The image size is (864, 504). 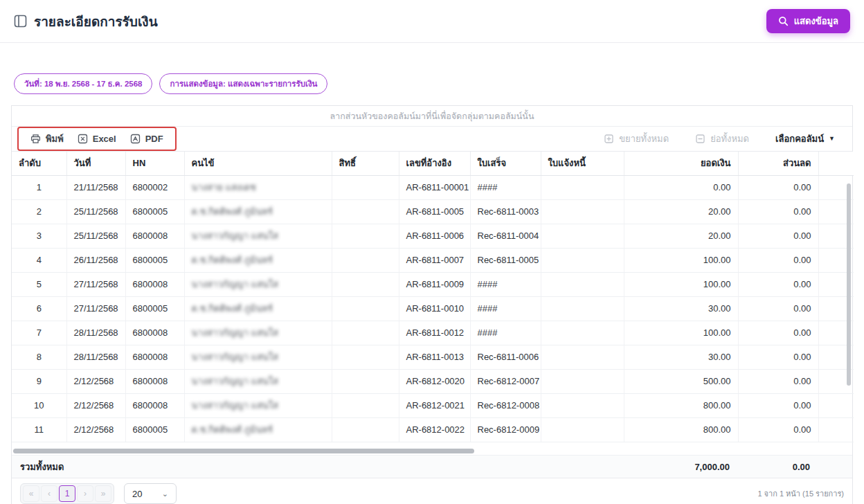 What do you see at coordinates (849, 285) in the screenshot?
I see `vertical-scrollbar-thumb` at bounding box center [849, 285].